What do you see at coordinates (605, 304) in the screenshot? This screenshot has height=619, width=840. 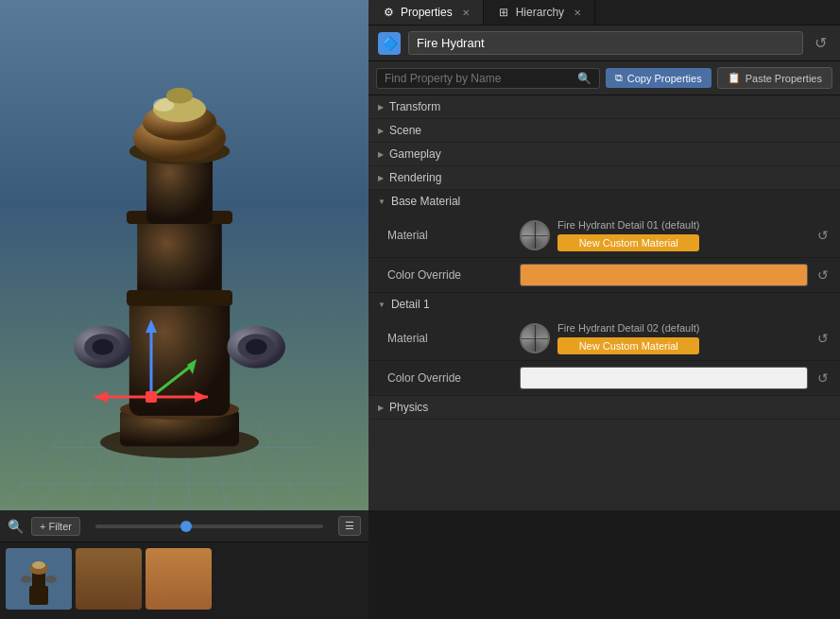 I see `section-detail1: ▼ Detail 1` at bounding box center [605, 304].